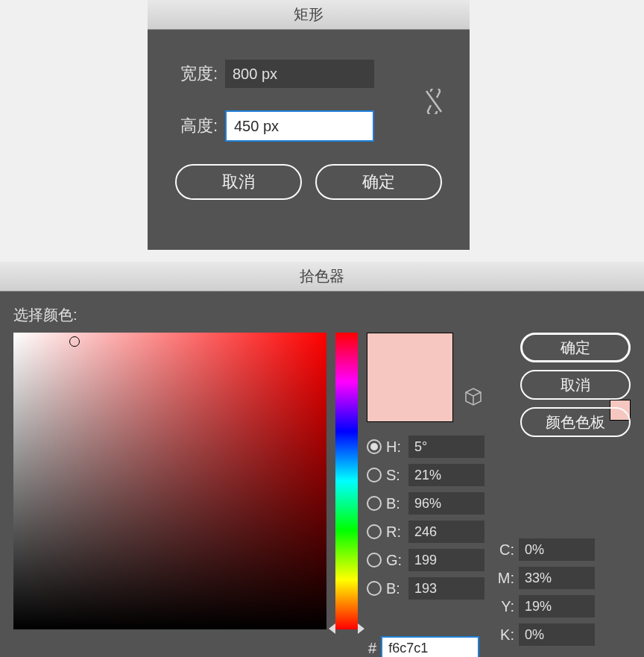  Describe the element at coordinates (446, 447) in the screenshot. I see `h-input` at that location.